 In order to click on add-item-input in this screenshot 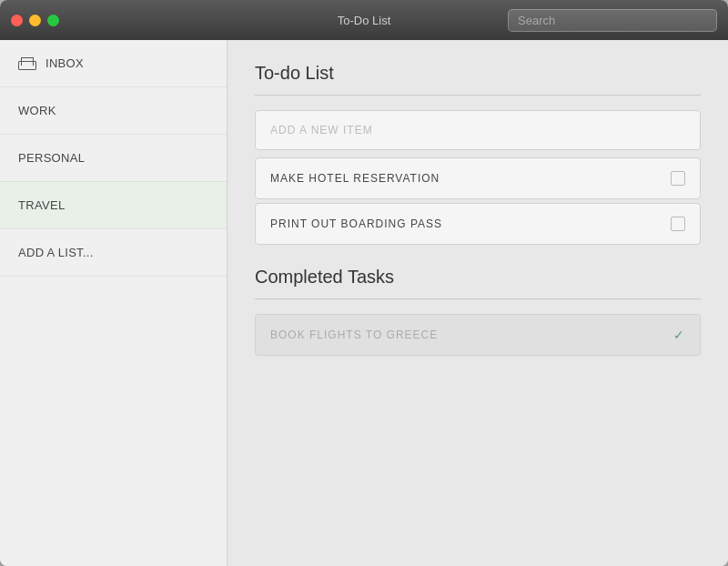, I will do `click(478, 130)`.